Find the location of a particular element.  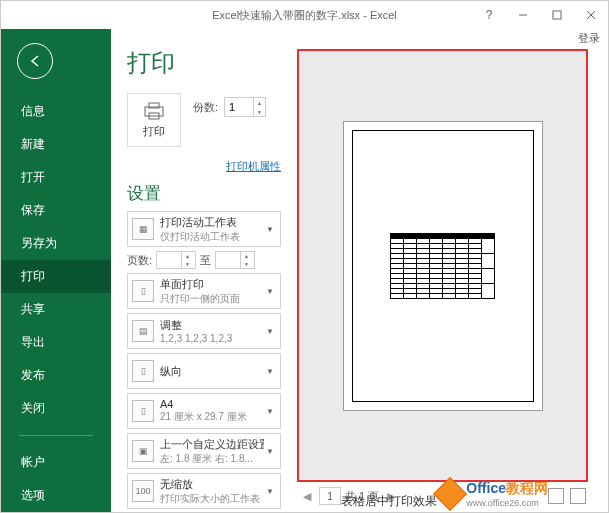

maximize-icon is located at coordinates (557, 15).